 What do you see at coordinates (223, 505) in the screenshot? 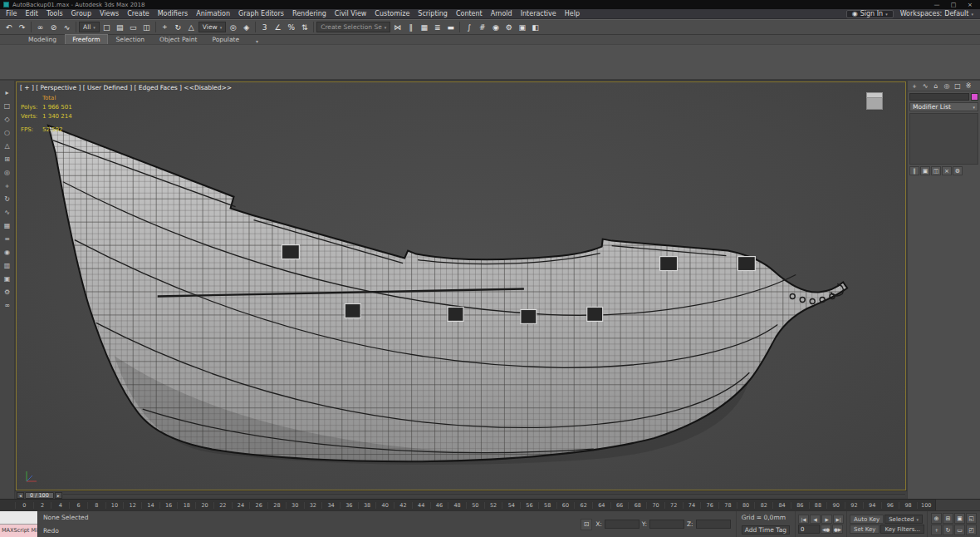
I see `frame-tick: 22` at bounding box center [223, 505].